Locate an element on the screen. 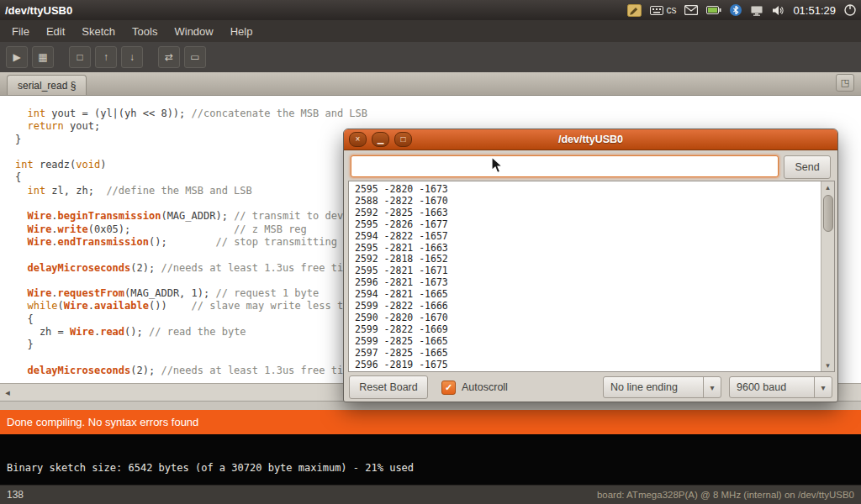 This screenshot has width=861, height=504. autoscroll-checkbox: ✓ is located at coordinates (449, 388).